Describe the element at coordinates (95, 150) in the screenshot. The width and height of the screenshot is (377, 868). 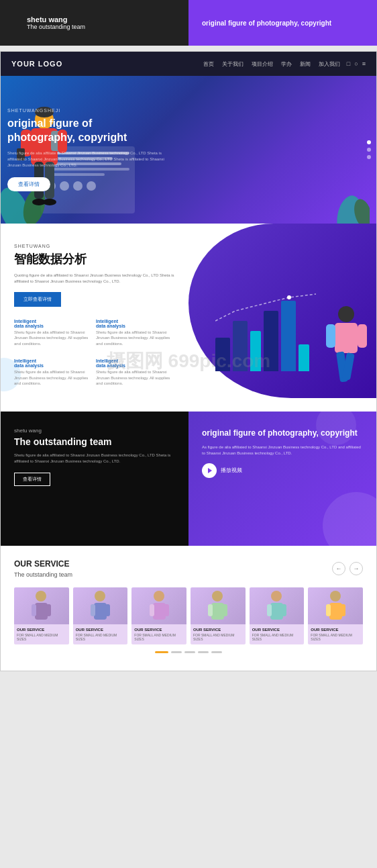
I see `hero-content: SHETUWANGSHEJI original figure ofphotogr…` at that location.